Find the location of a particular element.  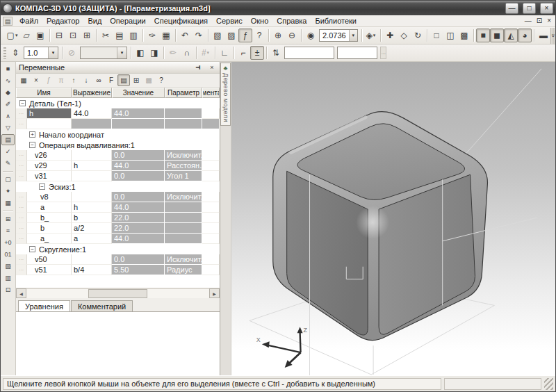

compact-sheet-button: ▢ is located at coordinates (8, 179).